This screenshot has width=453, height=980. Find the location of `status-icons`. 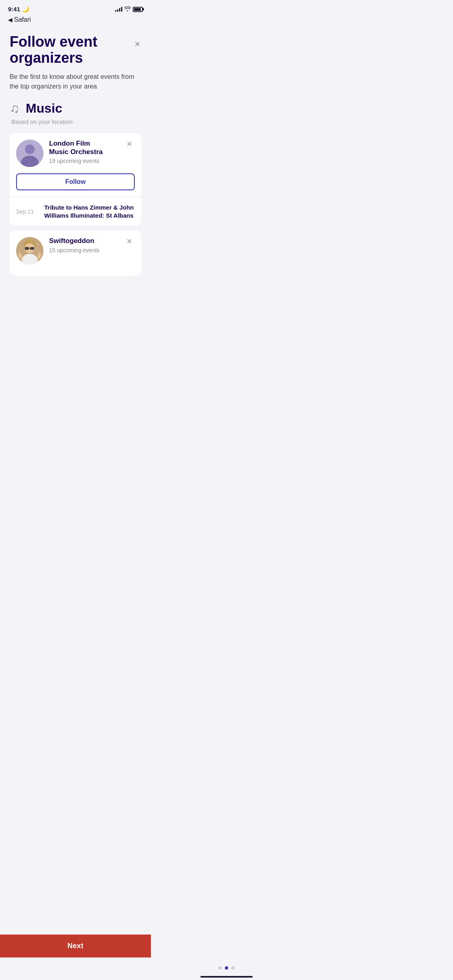

status-icons is located at coordinates (129, 10).